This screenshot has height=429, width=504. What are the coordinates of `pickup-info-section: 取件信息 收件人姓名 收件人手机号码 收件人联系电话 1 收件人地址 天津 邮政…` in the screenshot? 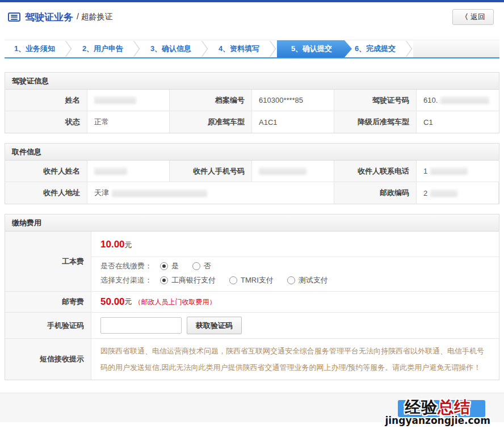 It's located at (252, 174).